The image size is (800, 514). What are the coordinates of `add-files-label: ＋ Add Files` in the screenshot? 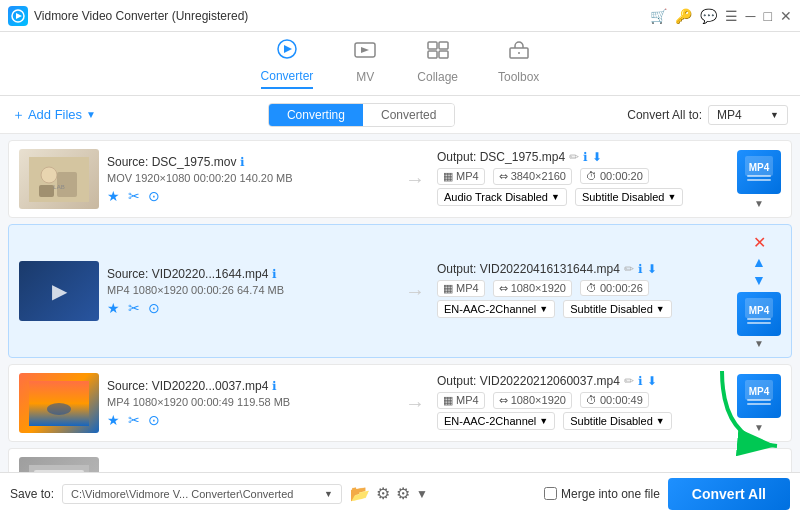 It's located at (47, 115).